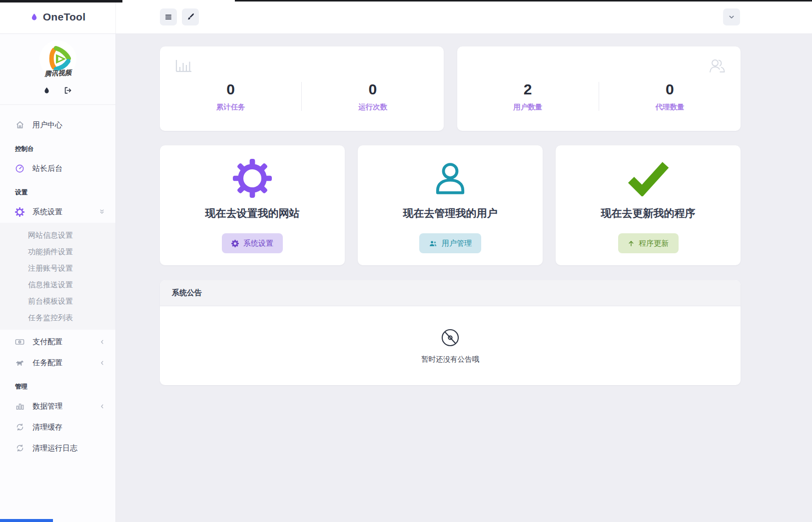  Describe the element at coordinates (58, 278) in the screenshot. I see `sidebar: 腾讯视频 用户中心 控制台 站长后台 设置` at that location.